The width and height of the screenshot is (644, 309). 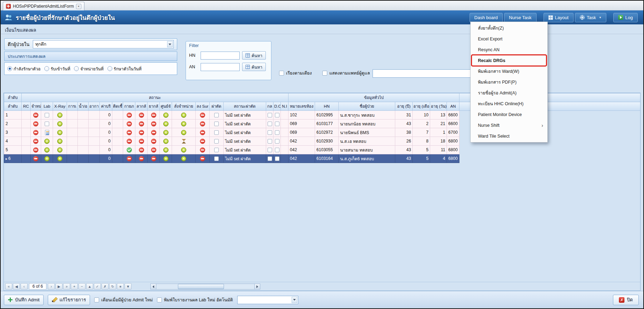 I want to click on menu-item-hhc-online-h: ทะเบียน HHC Online(H), so click(x=509, y=104).